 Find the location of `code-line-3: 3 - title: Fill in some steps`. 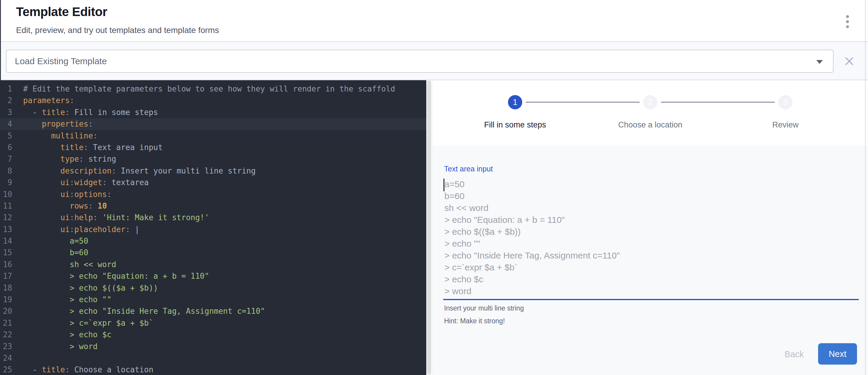

code-line-3: 3 - title: Fill in some steps is located at coordinates (213, 113).